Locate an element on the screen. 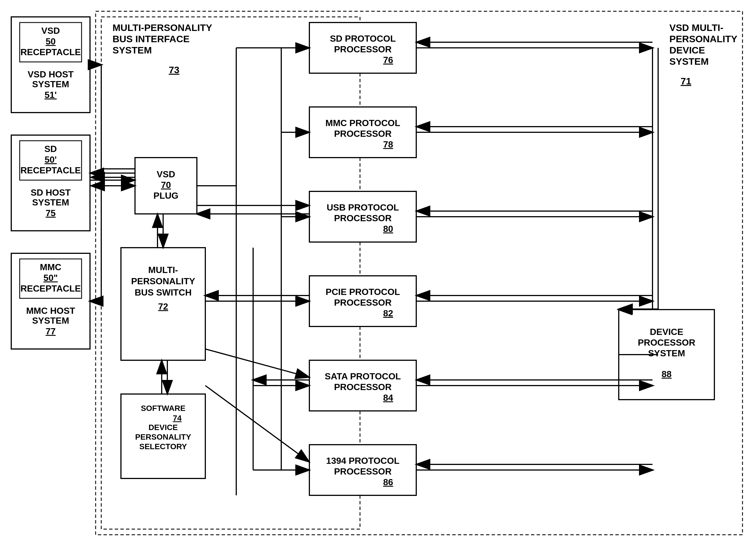  dev-proc-label2: PROCESSOR is located at coordinates (667, 343).